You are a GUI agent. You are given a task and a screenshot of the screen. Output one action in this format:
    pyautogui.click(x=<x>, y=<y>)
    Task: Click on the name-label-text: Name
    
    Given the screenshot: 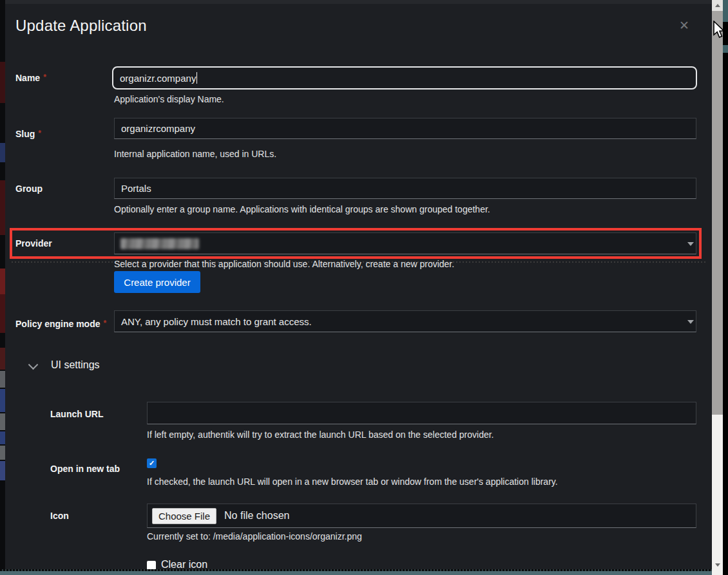 What is the action you would take?
    pyautogui.click(x=28, y=78)
    